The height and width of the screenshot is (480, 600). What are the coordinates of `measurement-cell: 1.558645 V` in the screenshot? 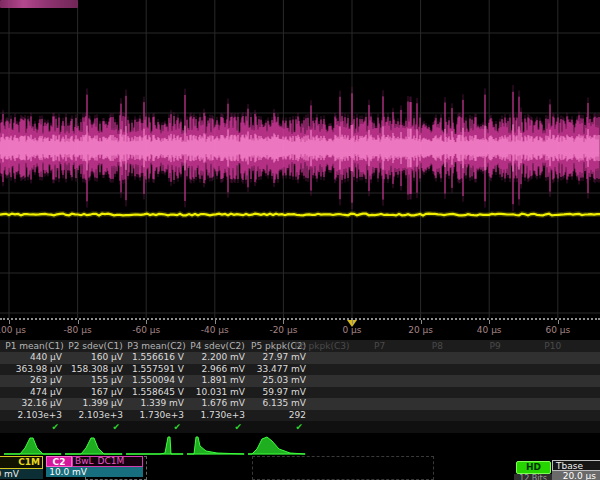 It's located at (156, 393).